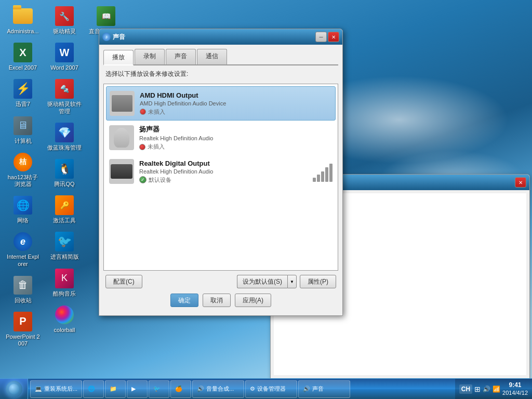 The width and height of the screenshot is (532, 399). Describe the element at coordinates (159, 389) in the screenshot. I see `taskbar-item-bird: 🐦` at that location.